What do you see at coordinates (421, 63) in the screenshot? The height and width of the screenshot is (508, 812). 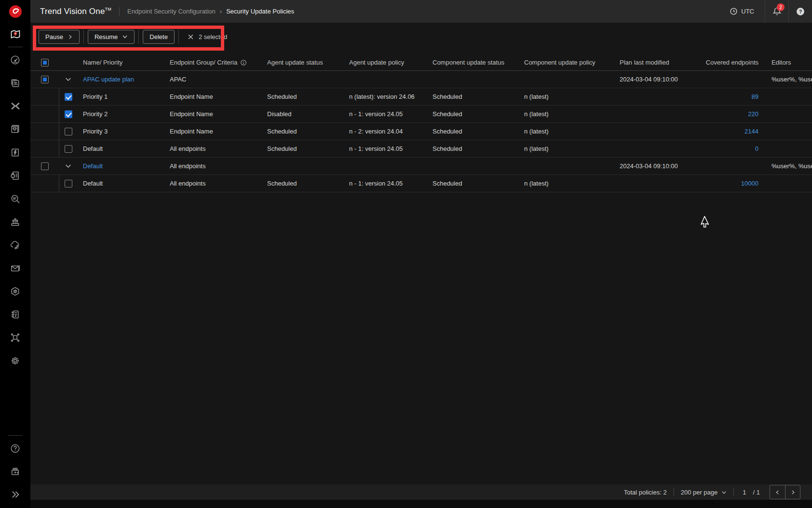 I see `table-header-row: Name/ PriorityEndpoint Group/ CriteriaAg…` at bounding box center [421, 63].